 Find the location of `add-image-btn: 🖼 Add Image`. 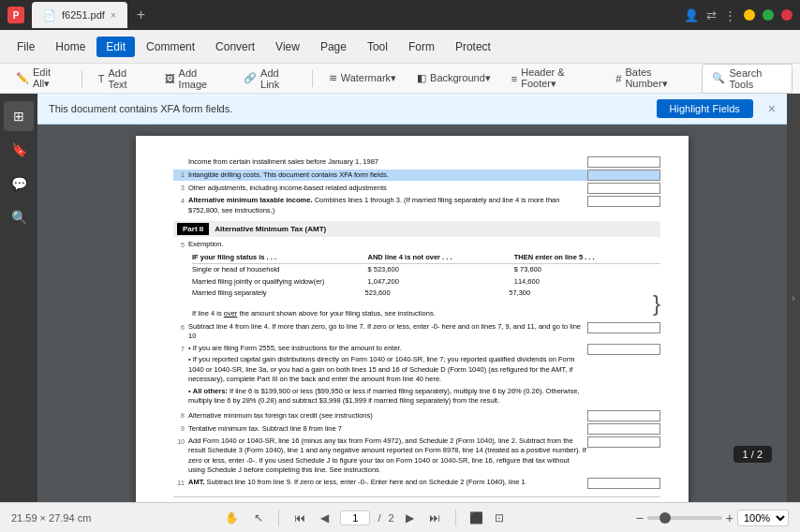

add-image-btn: 🖼 Add Image is located at coordinates (194, 79).